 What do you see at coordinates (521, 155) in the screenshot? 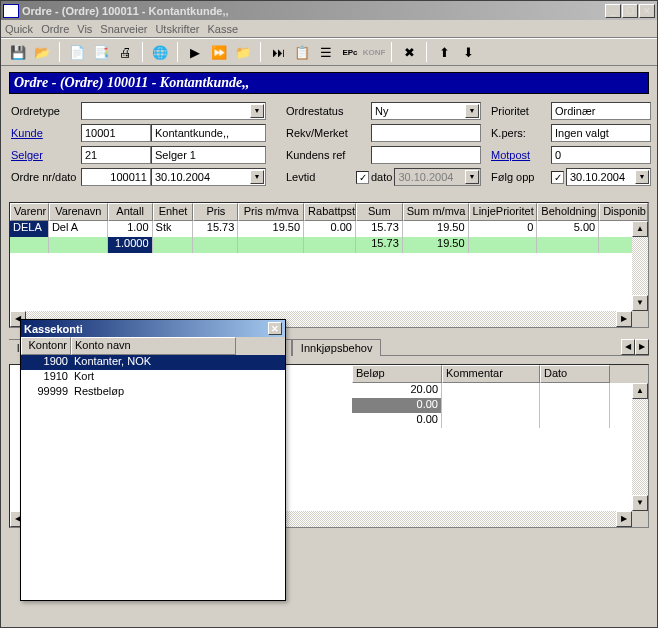
I see `motpost-label: Motpost` at bounding box center [521, 155].